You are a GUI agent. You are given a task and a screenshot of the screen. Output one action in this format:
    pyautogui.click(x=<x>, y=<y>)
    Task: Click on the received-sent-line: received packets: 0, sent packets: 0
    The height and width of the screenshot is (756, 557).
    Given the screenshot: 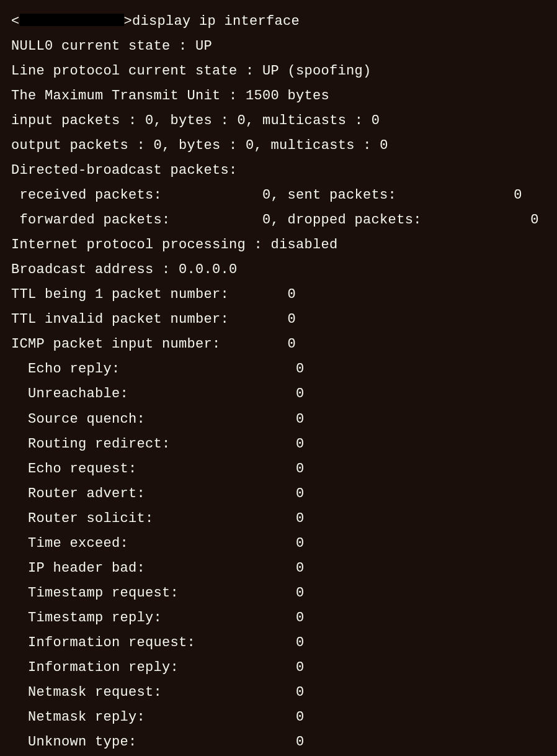 What is the action you would take?
    pyautogui.click(x=278, y=196)
    